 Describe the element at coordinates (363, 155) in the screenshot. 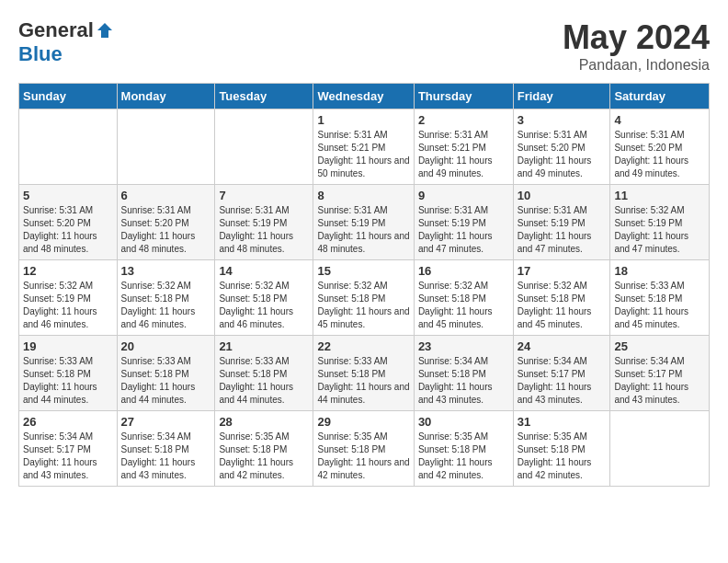

I see `day-info: Sunrise: 5:31 AM Sunset: 5:21 PM Dayligh…` at that location.